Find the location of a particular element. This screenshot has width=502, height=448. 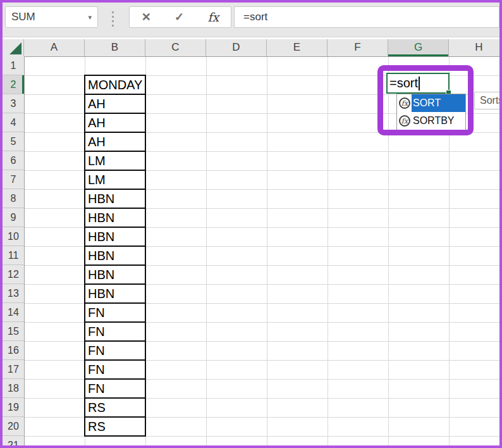

row-header-10: 10 is located at coordinates (13, 237).